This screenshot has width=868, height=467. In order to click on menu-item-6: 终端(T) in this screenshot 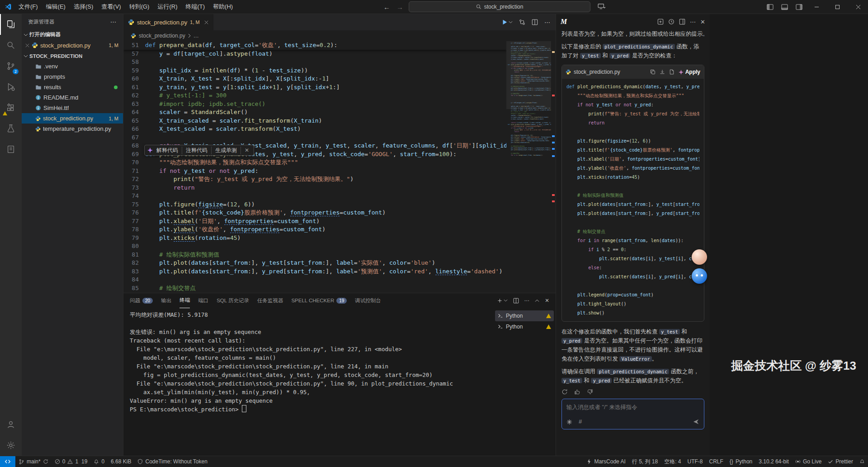, I will do `click(195, 7)`.